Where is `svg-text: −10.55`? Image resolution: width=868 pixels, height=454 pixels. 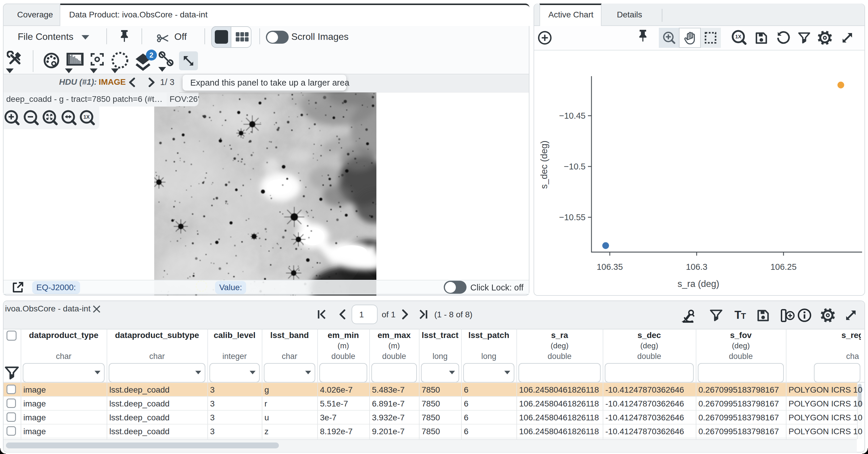 svg-text: −10.55 is located at coordinates (572, 217).